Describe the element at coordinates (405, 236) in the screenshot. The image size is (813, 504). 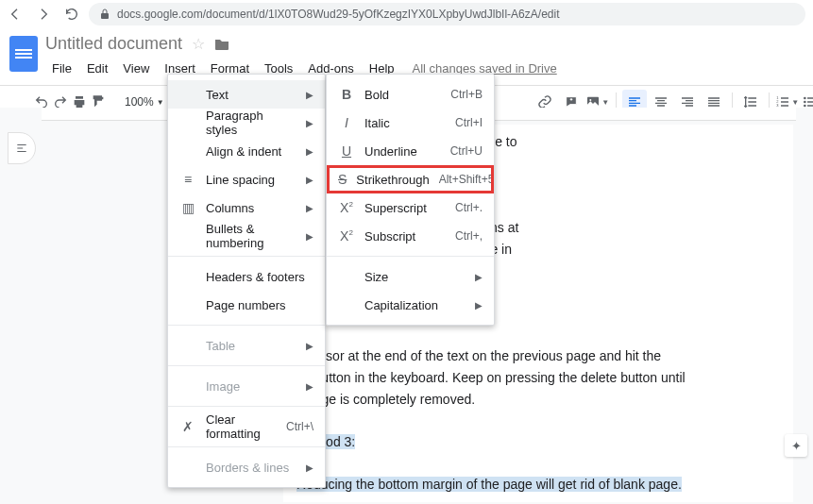
I see `menu-item-label: Subscript` at that location.